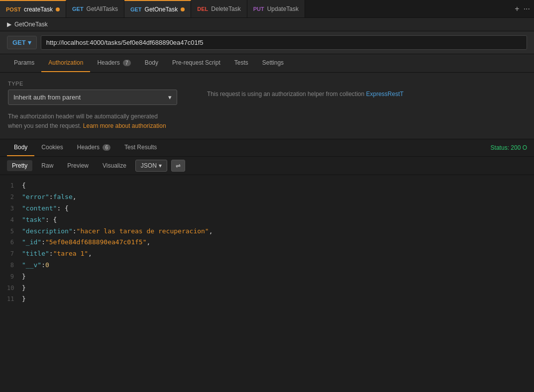 The image size is (534, 392). I want to click on tab-getAllTasks-label: GetAllTasks, so click(103, 9).